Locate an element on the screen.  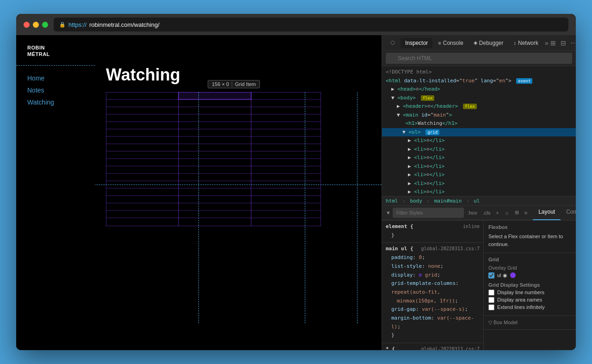
breadcrumb-main: main#main is located at coordinates (448, 201).